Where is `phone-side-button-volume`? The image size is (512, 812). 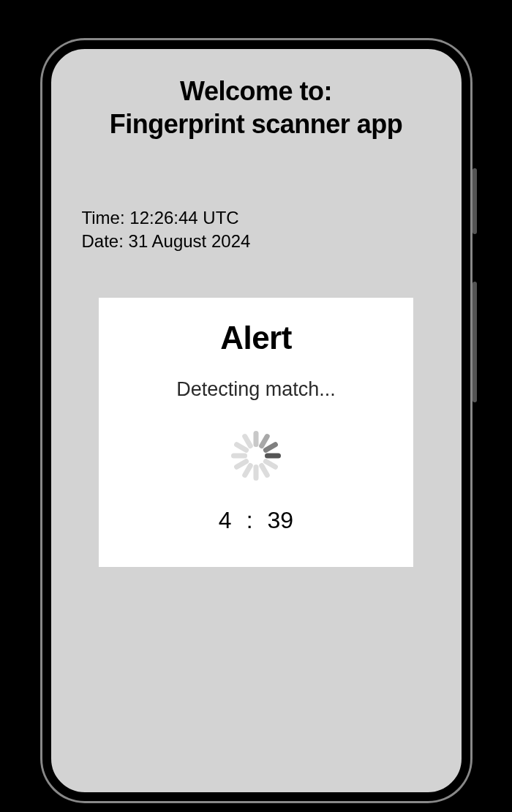 phone-side-button-volume is located at coordinates (475, 342).